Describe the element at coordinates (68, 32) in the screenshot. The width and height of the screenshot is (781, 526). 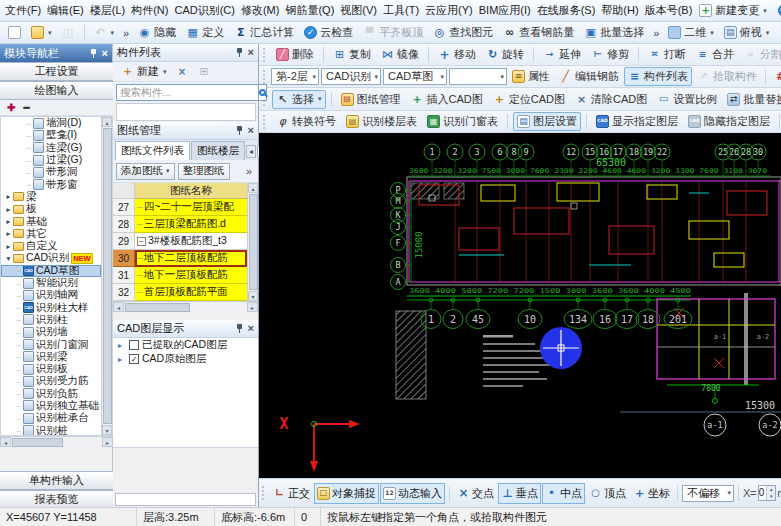
I see `save-button` at that location.